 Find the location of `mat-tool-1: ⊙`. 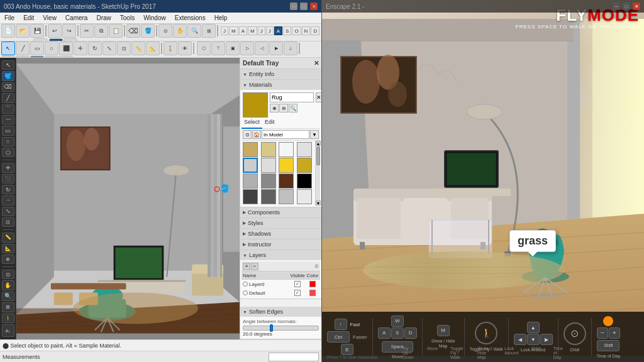

mat-tool-1: ⊙ is located at coordinates (247, 134).